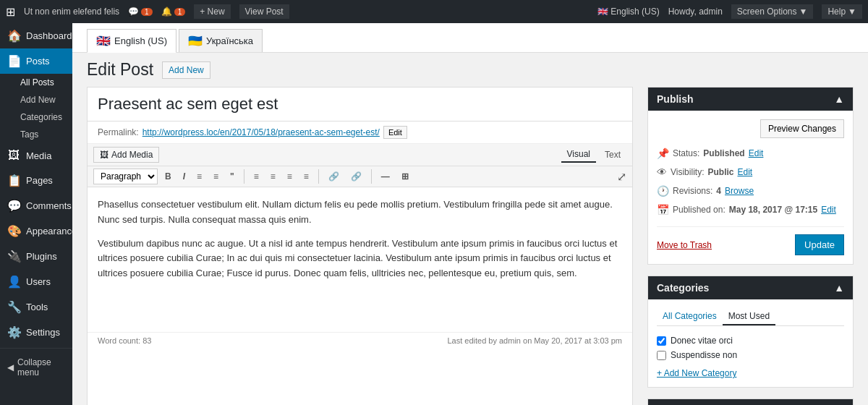 The width and height of the screenshot is (868, 405). Describe the element at coordinates (751, 153) in the screenshot. I see `status-row: 📌 Status: Published Edit` at that location.